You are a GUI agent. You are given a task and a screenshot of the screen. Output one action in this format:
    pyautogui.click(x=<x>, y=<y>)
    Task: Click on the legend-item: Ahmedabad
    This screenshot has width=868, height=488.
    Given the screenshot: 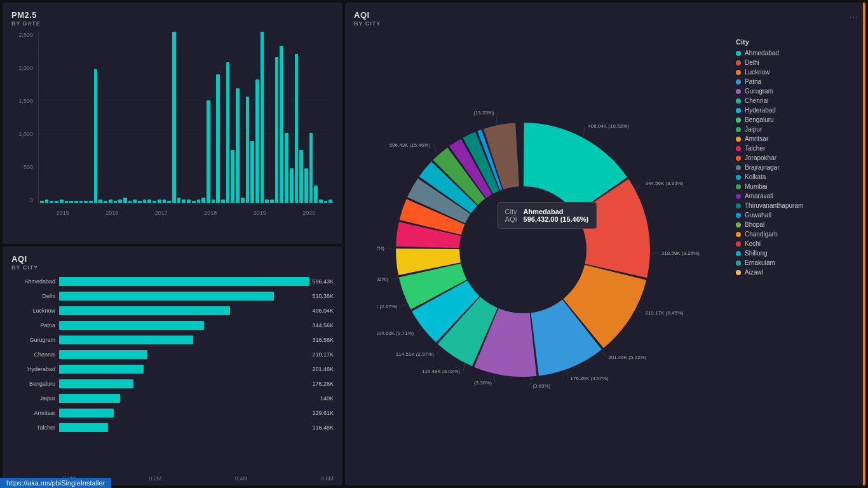 What is the action you would take?
    pyautogui.click(x=796, y=53)
    